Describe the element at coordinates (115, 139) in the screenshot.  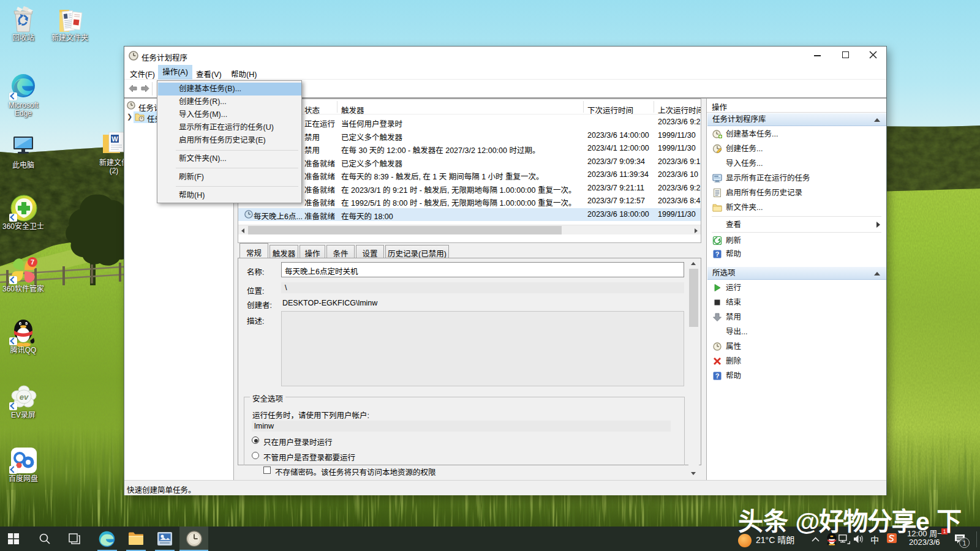
I see `svg-text: W` at that location.